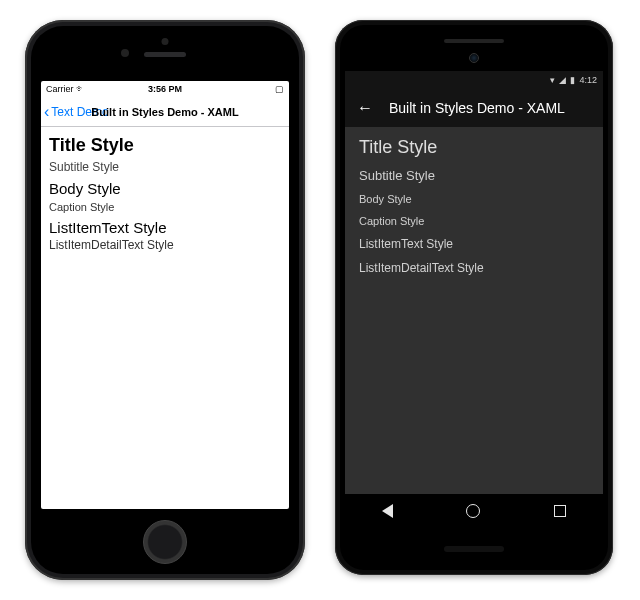  What do you see at coordinates (80, 89) in the screenshot?
I see `wifi-icon: ᯤ` at bounding box center [80, 89].